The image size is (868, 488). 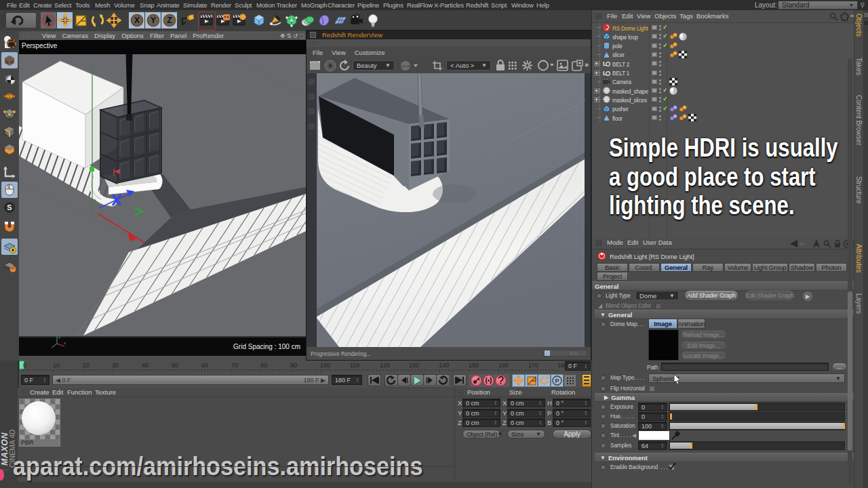 What do you see at coordinates (267, 347) in the screenshot?
I see `svg-text: Grid Spacing : 100 cm` at bounding box center [267, 347].